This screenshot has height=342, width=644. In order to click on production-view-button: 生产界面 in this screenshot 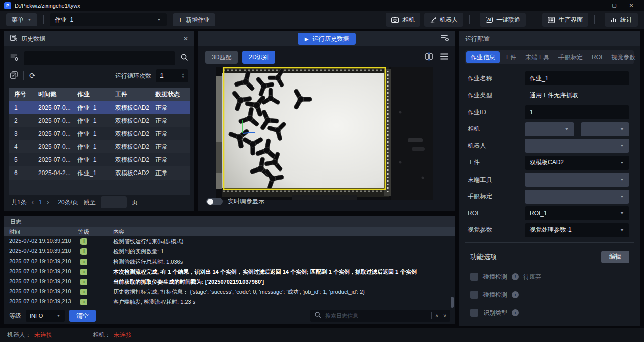, I will do `click(566, 20)`.